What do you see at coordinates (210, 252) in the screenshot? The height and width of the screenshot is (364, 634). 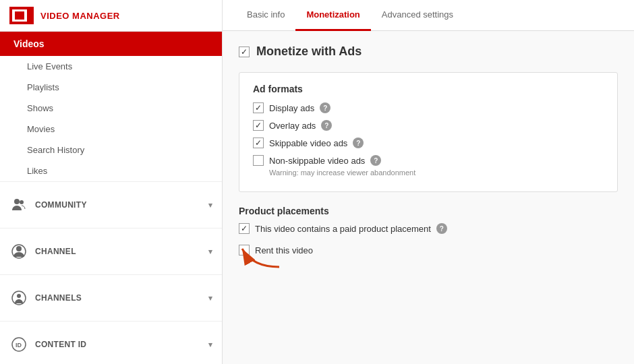 I see `channel-chevron: ▾` at bounding box center [210, 252].